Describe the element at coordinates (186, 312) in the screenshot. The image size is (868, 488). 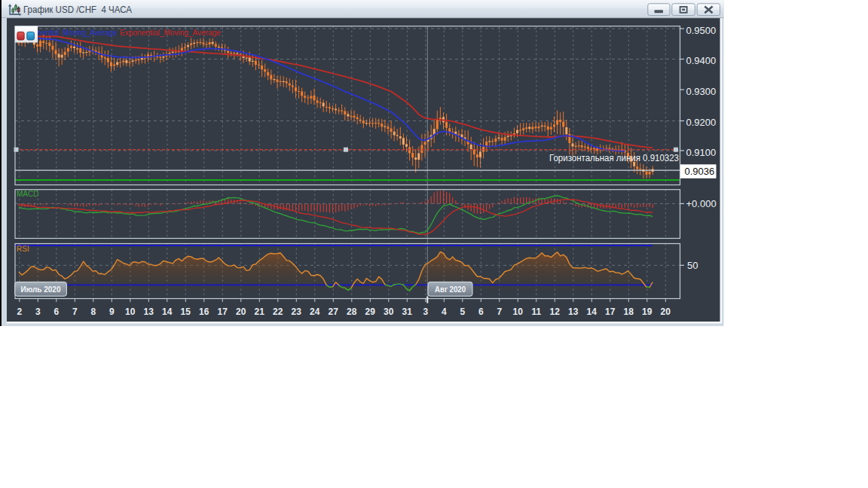
I see `svg-text: 15` at that location.